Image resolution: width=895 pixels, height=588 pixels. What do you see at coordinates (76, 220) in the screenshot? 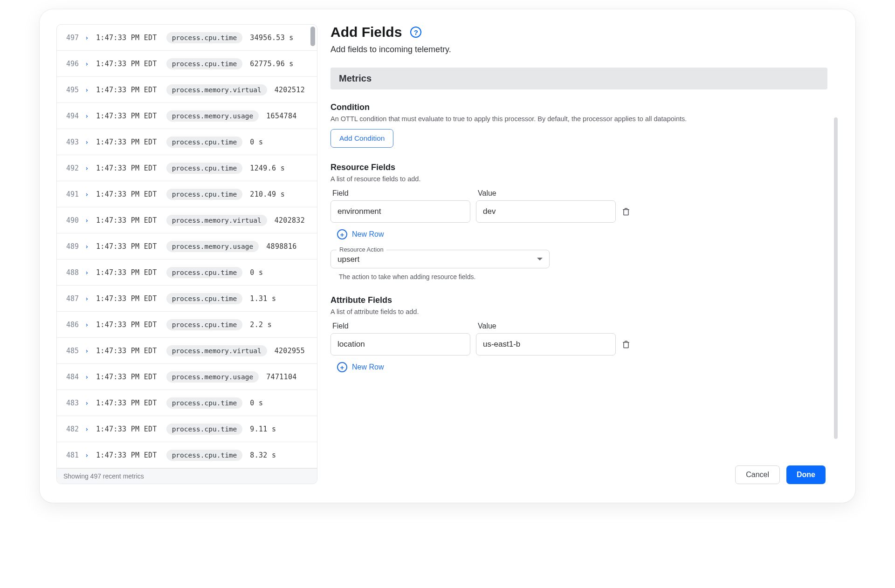
I see `log-index: 490` at bounding box center [76, 220].